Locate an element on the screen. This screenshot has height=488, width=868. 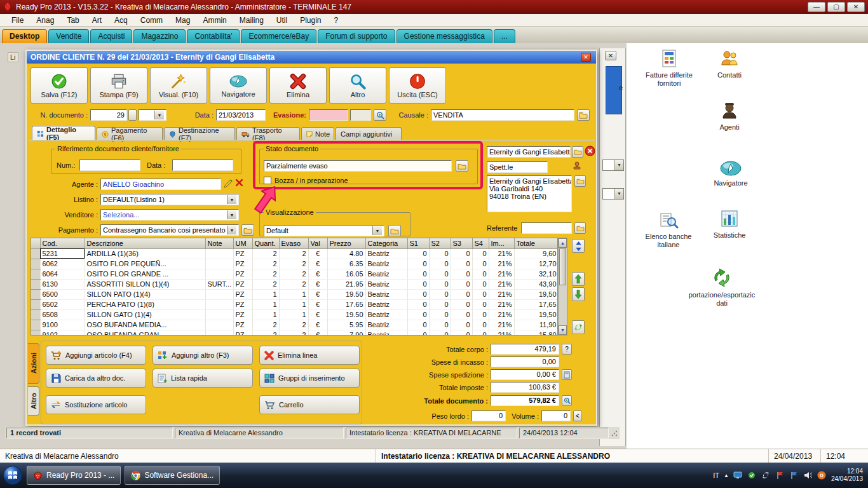
ubuntuone-icon is located at coordinates (822, 475).